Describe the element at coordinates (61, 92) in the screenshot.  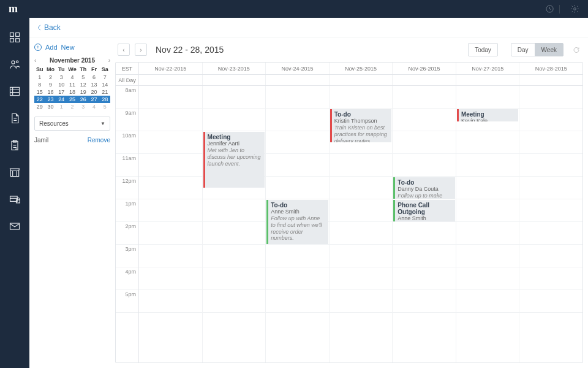
I see `mini-day: 17` at that location.